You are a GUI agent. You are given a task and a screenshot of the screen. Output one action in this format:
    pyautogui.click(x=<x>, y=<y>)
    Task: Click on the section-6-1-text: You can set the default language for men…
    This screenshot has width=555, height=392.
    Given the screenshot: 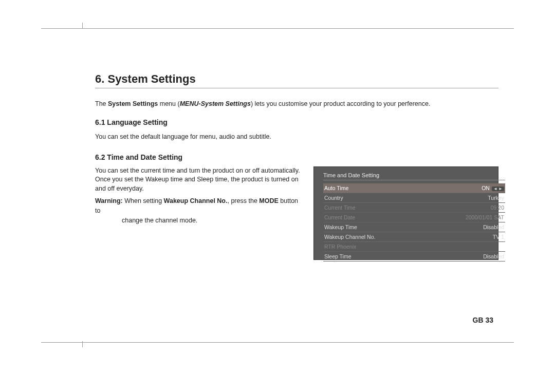 What is the action you would take?
    pyautogui.click(x=297, y=137)
    